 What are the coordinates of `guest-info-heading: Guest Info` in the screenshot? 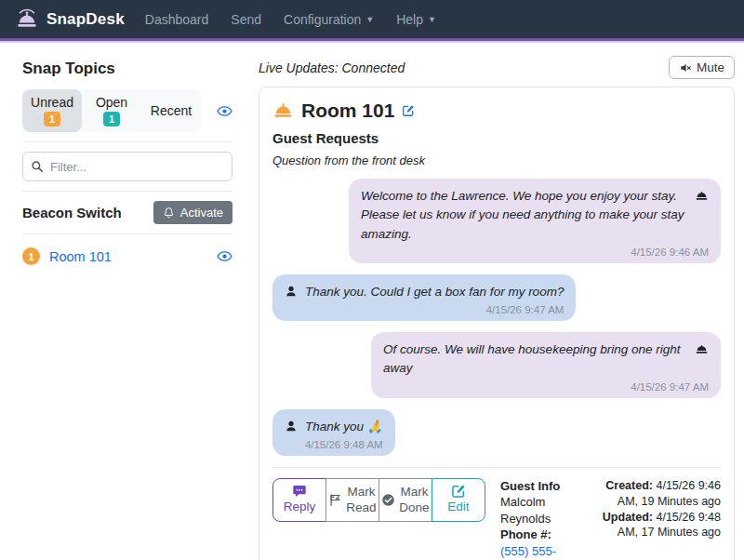 It's located at (541, 487).